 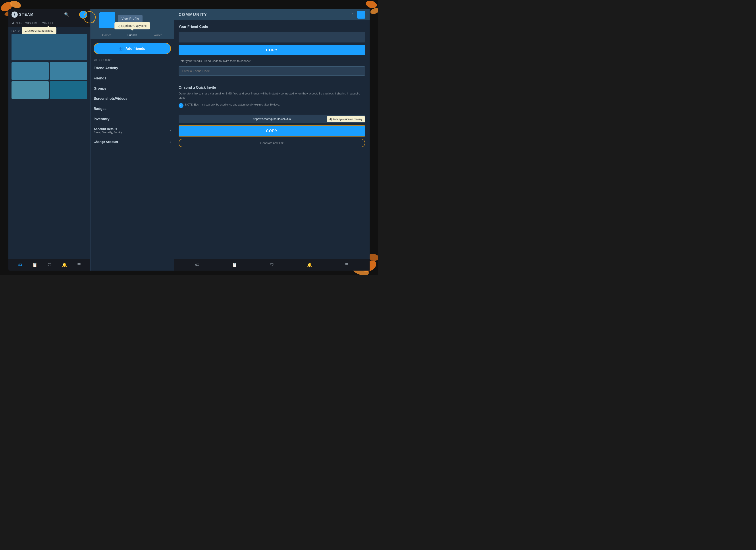 What do you see at coordinates (26, 15) in the screenshot?
I see `steam-logo-text: STEAM` at bounding box center [26, 15].